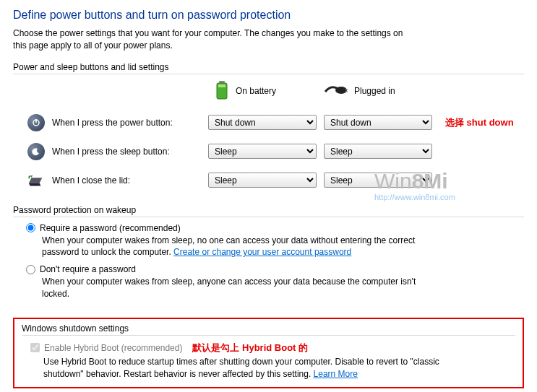  Describe the element at coordinates (250, 348) in the screenshot. I see `annotation-hybrid-boot: 默认是勾上 Hybrid Boot 的` at that location.